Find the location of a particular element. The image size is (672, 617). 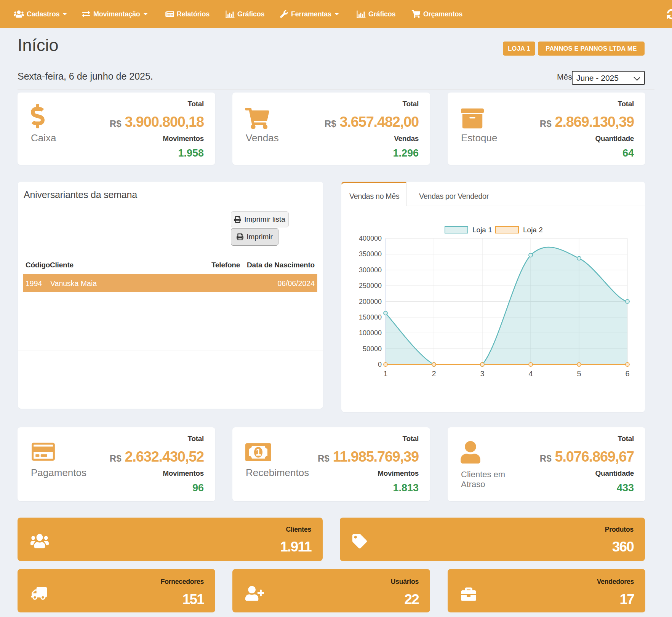

svg-text: Loja 1 is located at coordinates (482, 230).